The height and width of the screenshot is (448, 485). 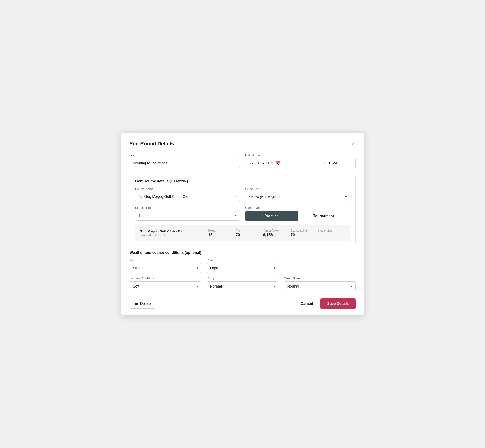 I want to click on title-field-group: Title, so click(x=185, y=161).